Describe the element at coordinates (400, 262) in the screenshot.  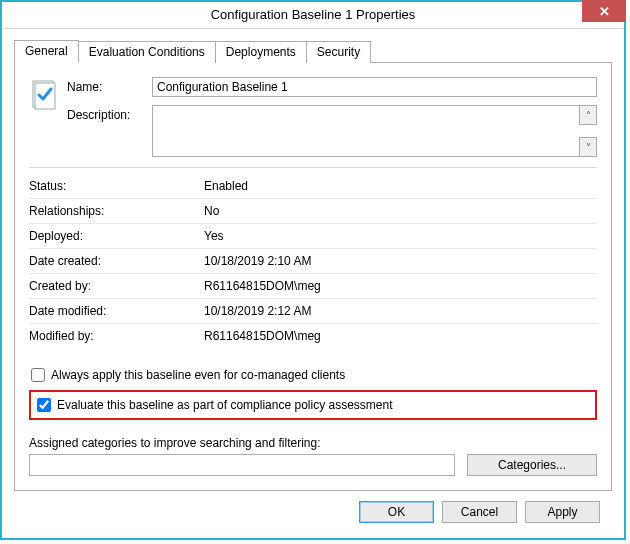
I see `date-created-value: 10/18/2019 2:10 AM` at that location.